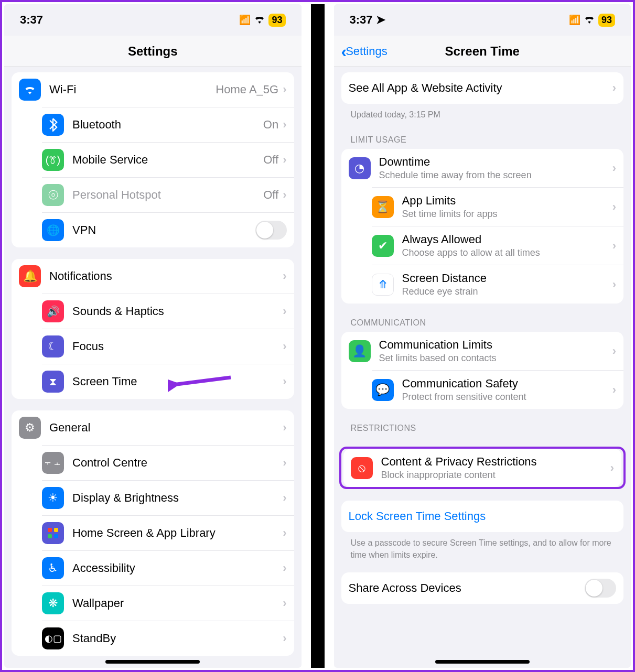  I want to click on divider, so click(318, 336).